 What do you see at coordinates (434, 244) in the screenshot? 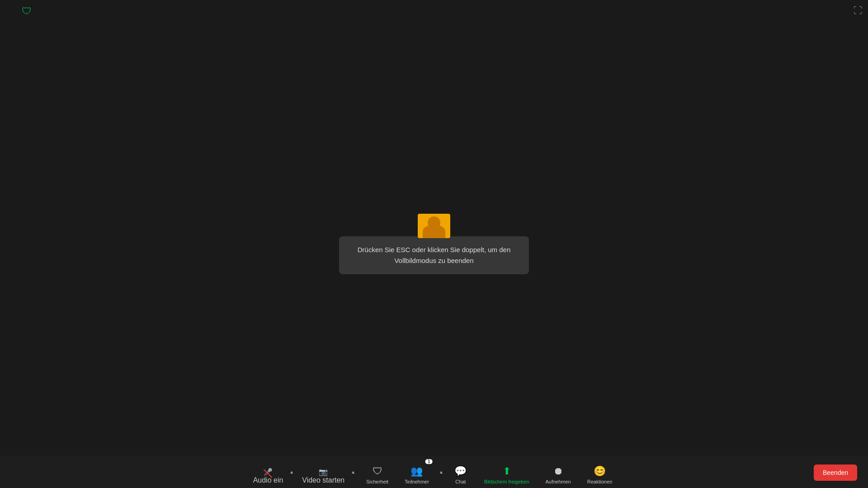
I see `center-overlay: Drücken Sie ESC oder klicken Sie doppelt…` at bounding box center [434, 244].